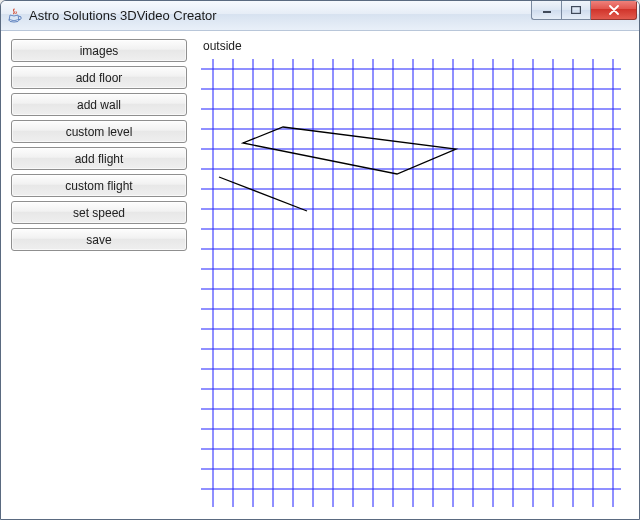 Image resolution: width=640 pixels, height=520 pixels. I want to click on add-flight-button: add flight, so click(99, 158).